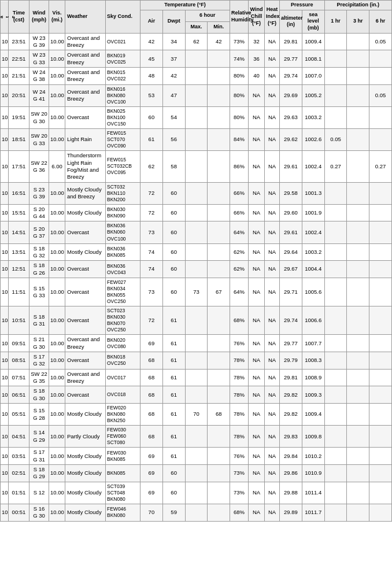 Image resolution: width=392 pixels, height=580 pixels. What do you see at coordinates (197, 512) in the screenshot?
I see `table-row: 1000:51S 16 G 3010.00Mostly CloudyFEW046…` at bounding box center [197, 512].